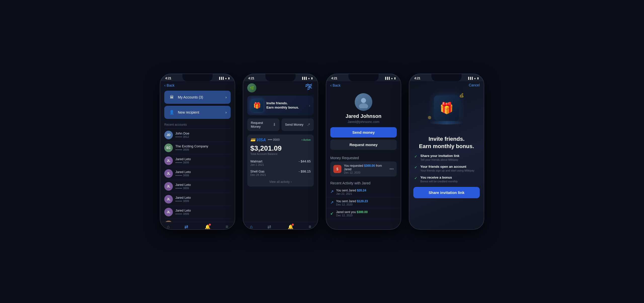  I want to click on phone-2-content: 🌿 🎁 Invite friends. Earn monthly bonus. …, so click(280, 155).